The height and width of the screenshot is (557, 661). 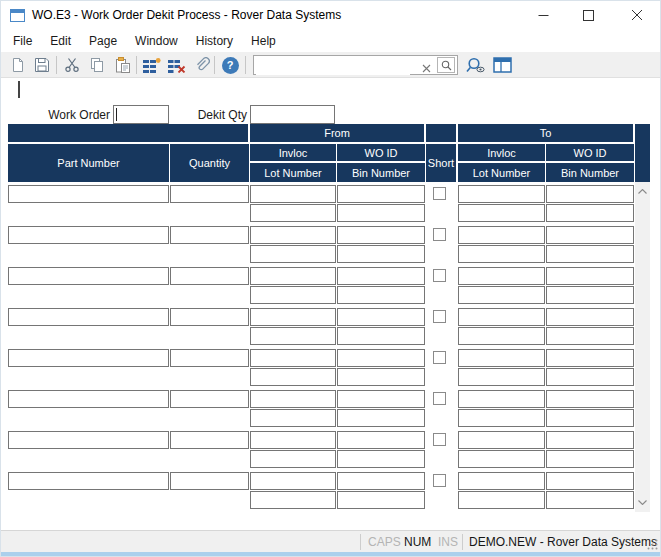 What do you see at coordinates (642, 192) in the screenshot?
I see `scroll-up-icon` at bounding box center [642, 192].